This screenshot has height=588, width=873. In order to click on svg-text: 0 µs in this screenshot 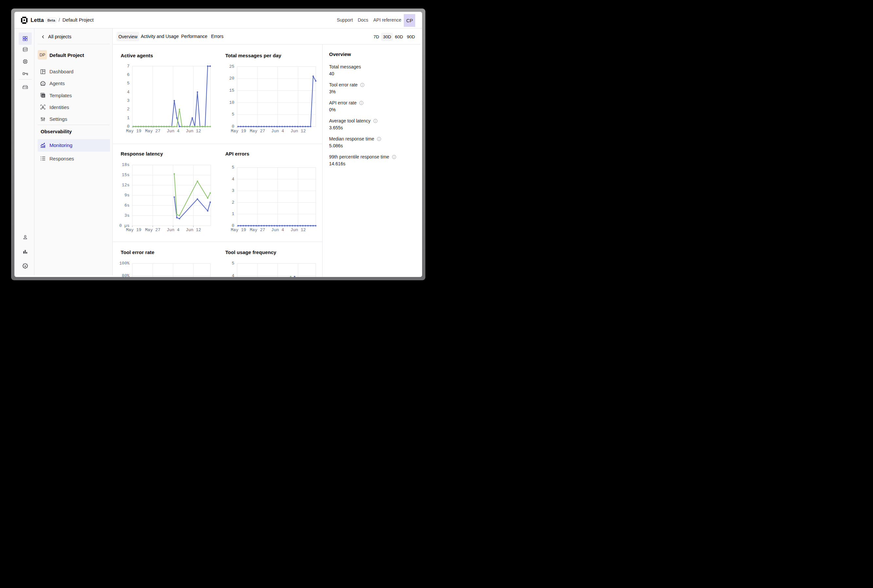, I will do `click(124, 226)`.